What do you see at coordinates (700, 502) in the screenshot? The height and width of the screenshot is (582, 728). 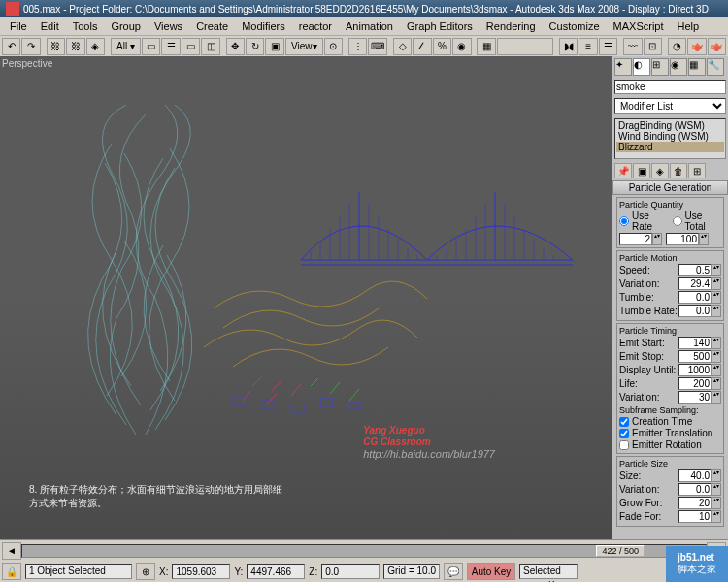 I see `grow-for-spinner: ▴▾` at bounding box center [700, 502].